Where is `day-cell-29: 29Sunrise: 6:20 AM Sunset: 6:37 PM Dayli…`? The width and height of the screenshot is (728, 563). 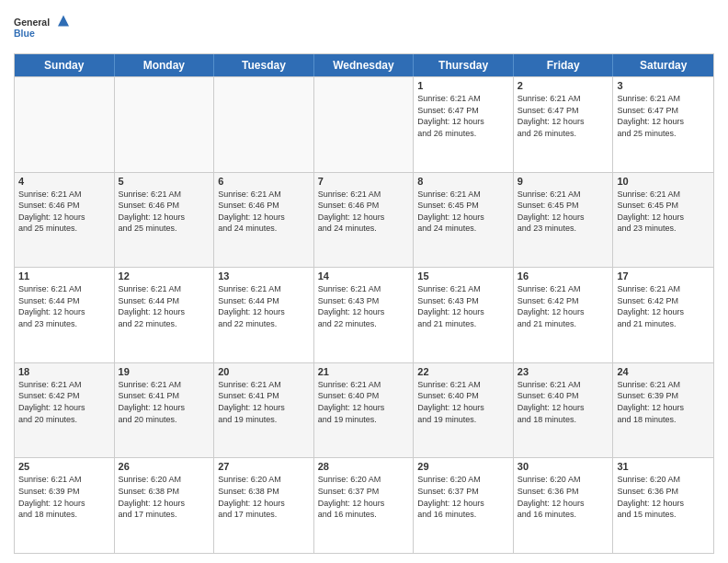 day-cell-29: 29Sunrise: 6:20 AM Sunset: 6:37 PM Dayli… is located at coordinates (463, 506).